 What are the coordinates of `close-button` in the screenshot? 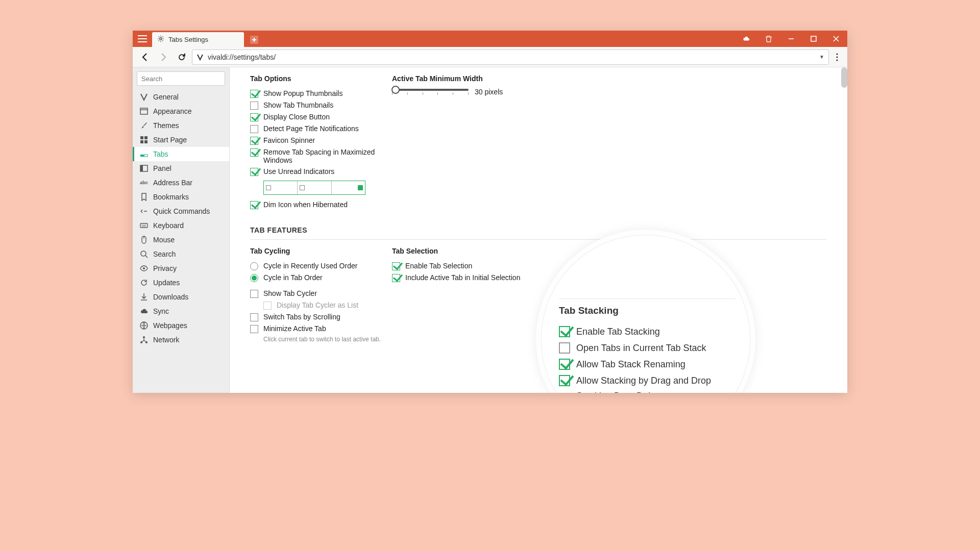 It's located at (836, 39).